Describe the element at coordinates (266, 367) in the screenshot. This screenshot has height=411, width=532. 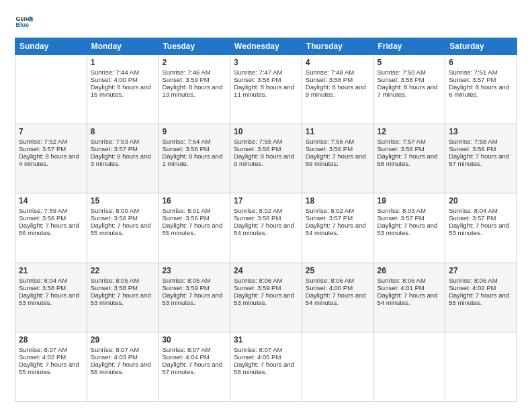
I see `calendar-cell: 31Sunrise: 8:07 AMSunset: 4:05 PMDayligh…` at that location.